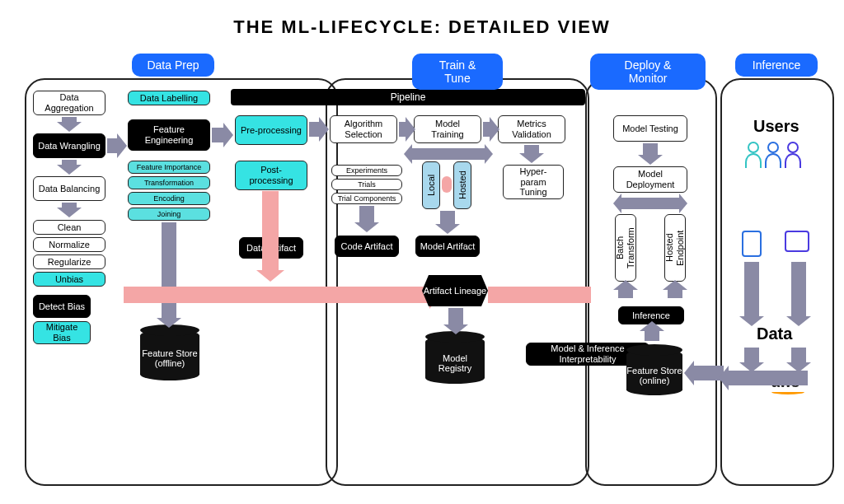 This screenshot has width=844, height=504. I want to click on browser-icon, so click(797, 241).